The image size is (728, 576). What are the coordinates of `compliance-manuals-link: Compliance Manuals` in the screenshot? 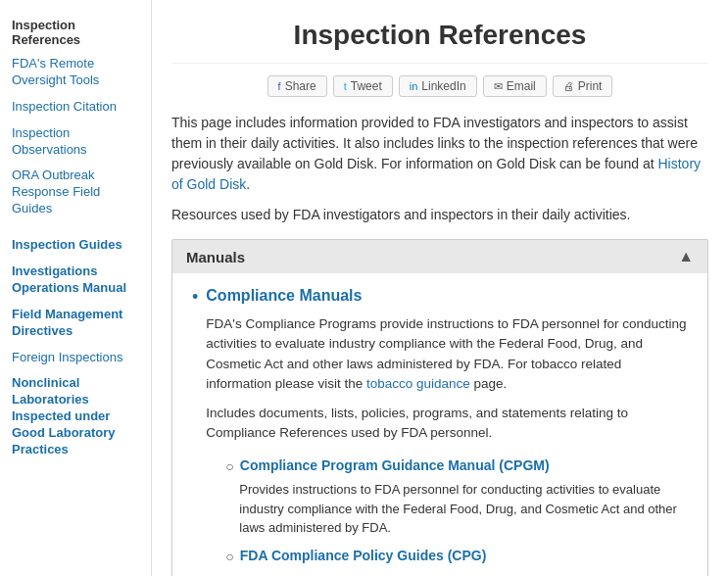 It's located at (284, 296).